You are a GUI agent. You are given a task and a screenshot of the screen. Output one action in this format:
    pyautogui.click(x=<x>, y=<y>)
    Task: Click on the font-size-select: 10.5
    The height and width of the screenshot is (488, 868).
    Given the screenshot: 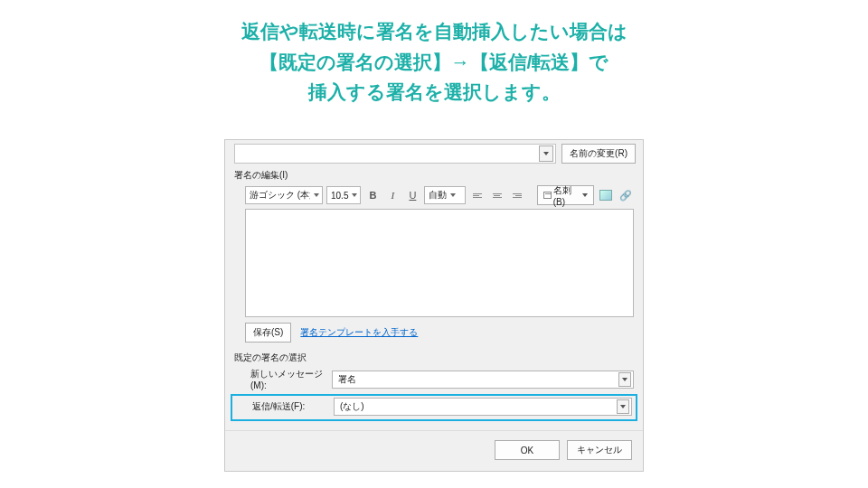 What is the action you would take?
    pyautogui.click(x=344, y=195)
    